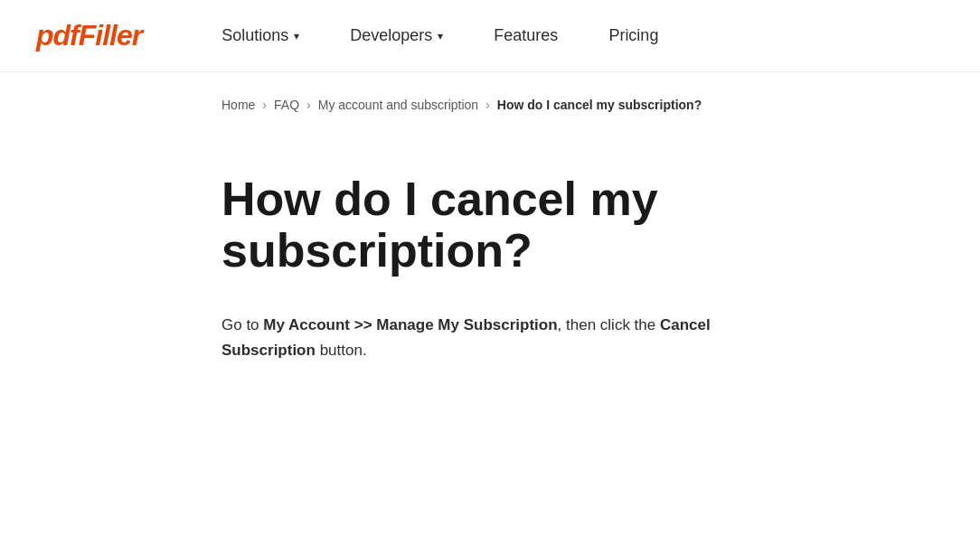 The width and height of the screenshot is (980, 544). I want to click on article-title: How do I cancel my subscription?, so click(490, 225).